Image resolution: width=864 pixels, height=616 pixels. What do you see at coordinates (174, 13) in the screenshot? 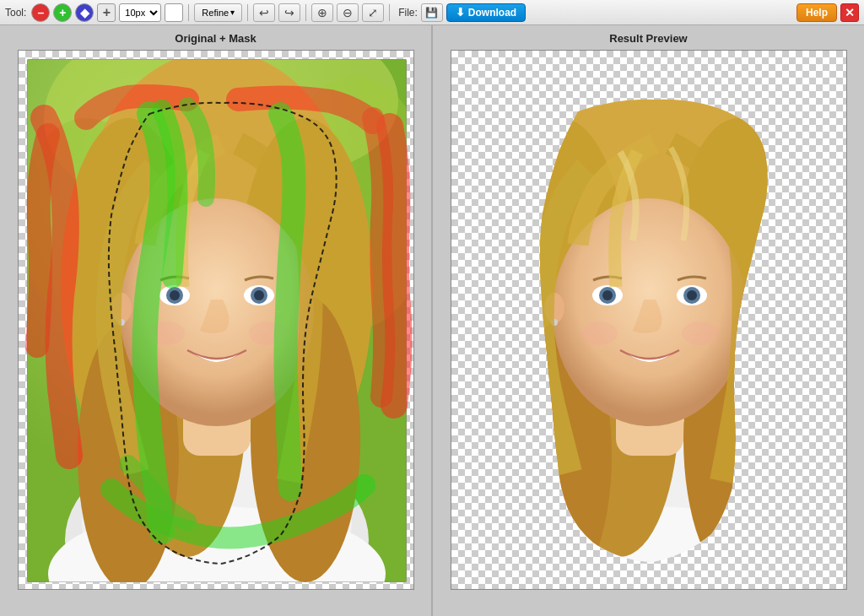
I see `color-picker` at bounding box center [174, 13].